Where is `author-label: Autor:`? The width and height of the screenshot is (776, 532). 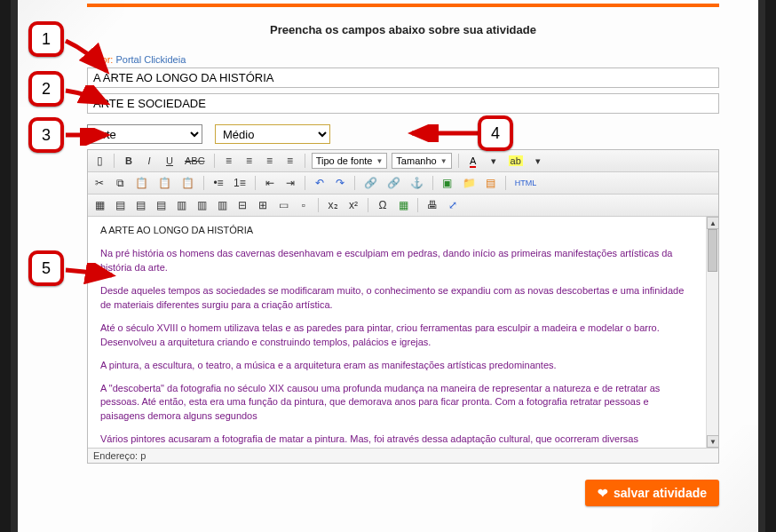
author-label: Autor: is located at coordinates (99, 60).